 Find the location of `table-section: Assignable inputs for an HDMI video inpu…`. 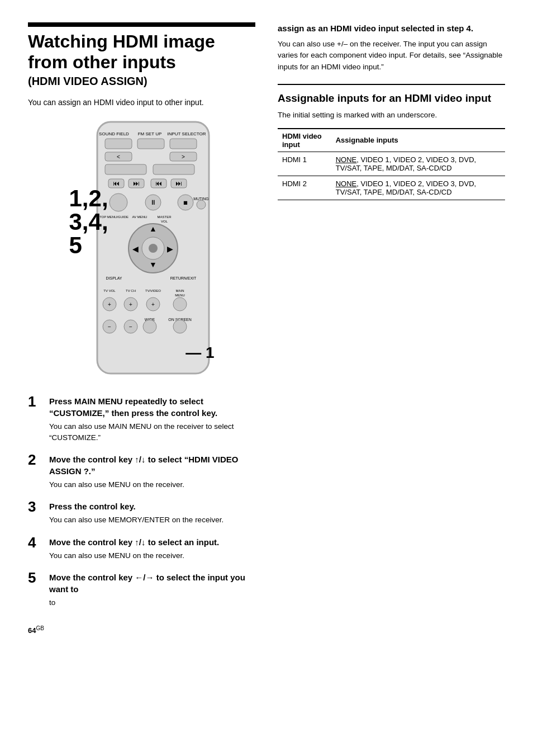

table-section: Assignable inputs for an HDMI video inpu… is located at coordinates (391, 146).